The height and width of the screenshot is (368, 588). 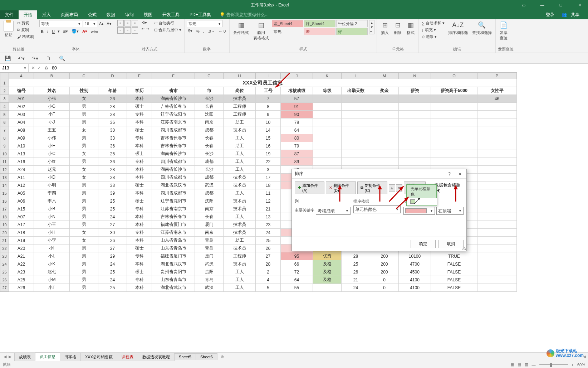 What do you see at coordinates (497, 99) in the screenshot?
I see `table-cell: 46` at bounding box center [497, 99].